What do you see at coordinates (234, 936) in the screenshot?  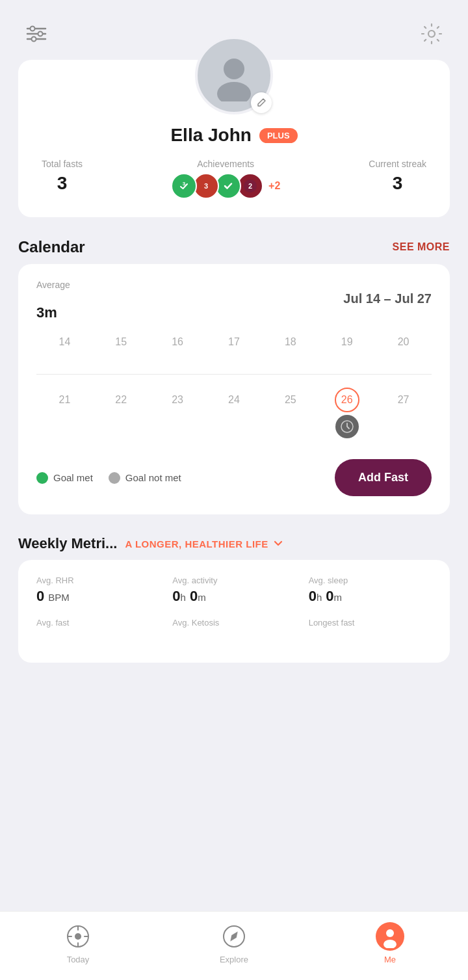 I see `explore-icon` at bounding box center [234, 936].